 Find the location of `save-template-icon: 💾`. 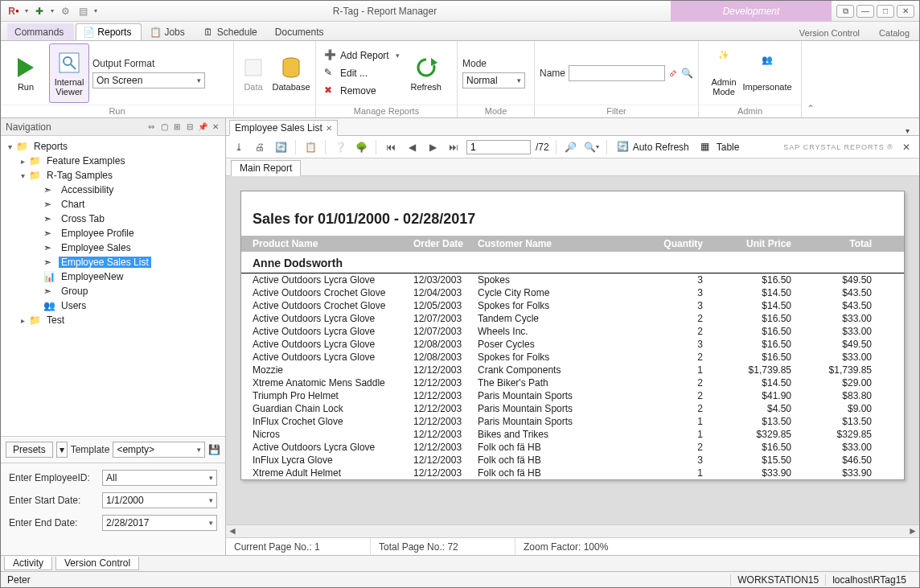

save-template-icon: 💾 is located at coordinates (214, 450).